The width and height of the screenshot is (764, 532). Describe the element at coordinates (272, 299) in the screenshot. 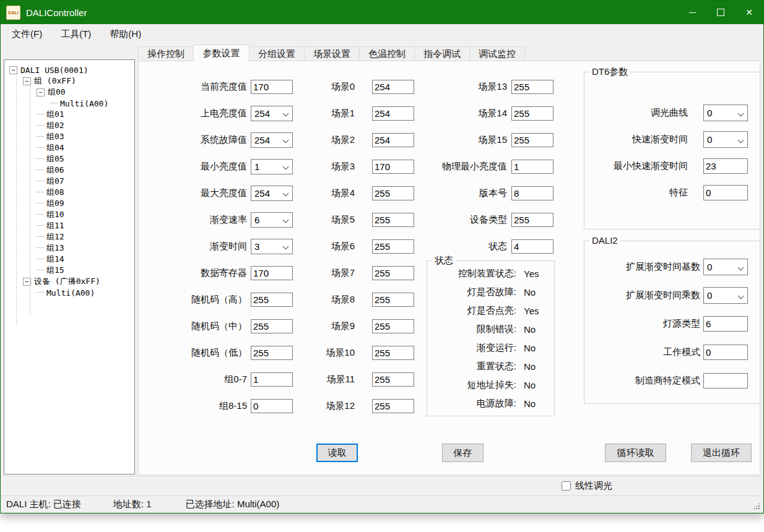

I see `random-code-high-input` at that location.